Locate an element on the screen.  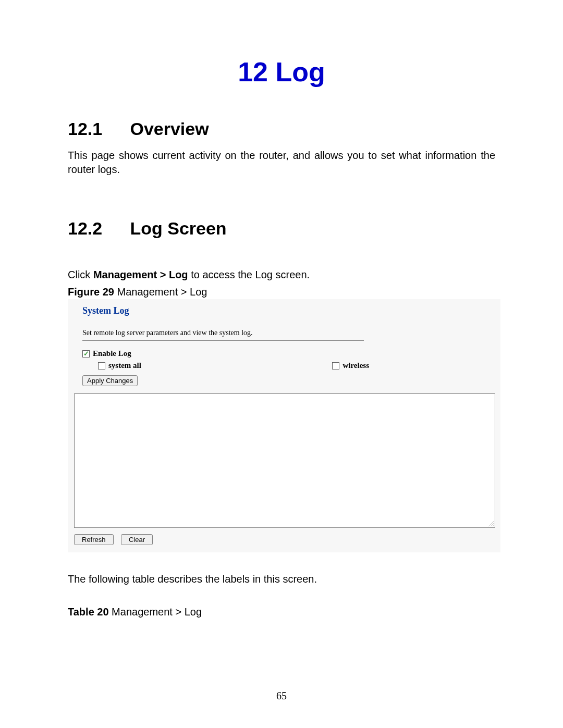
section-number: 12.2 is located at coordinates (96, 228).